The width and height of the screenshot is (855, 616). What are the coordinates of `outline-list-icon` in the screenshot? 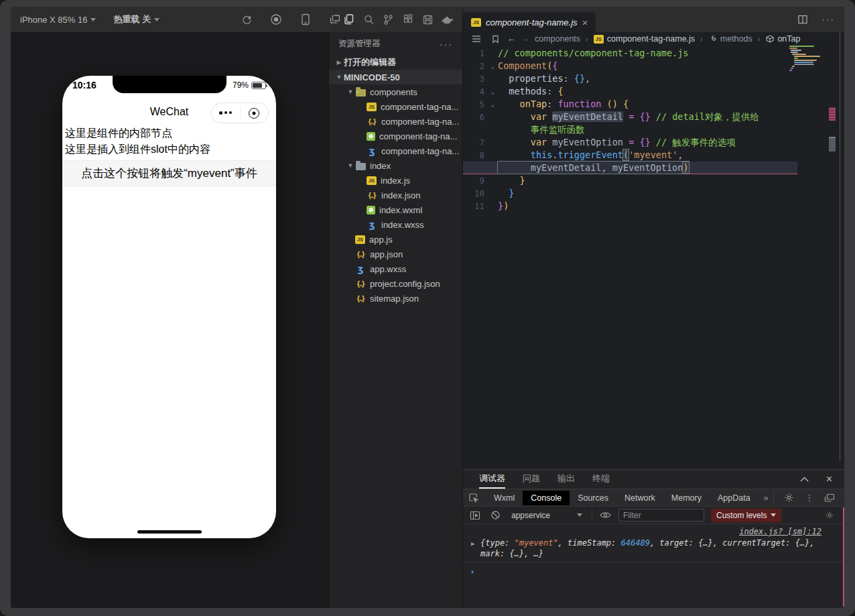 It's located at (476, 39).